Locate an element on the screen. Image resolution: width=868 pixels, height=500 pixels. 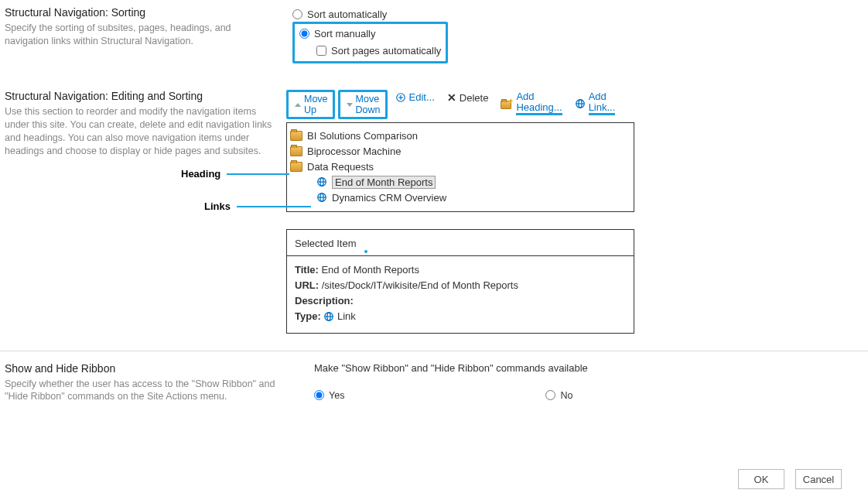
arrow-up-icon is located at coordinates (297, 104).